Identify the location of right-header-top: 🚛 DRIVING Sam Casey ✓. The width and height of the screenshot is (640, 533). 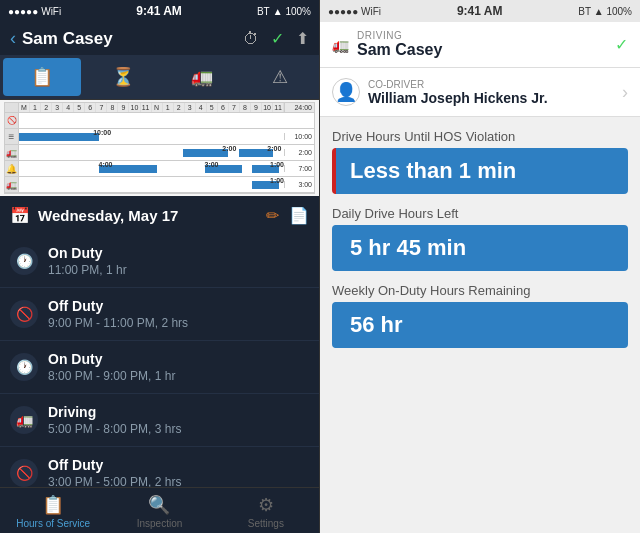
(480, 44).